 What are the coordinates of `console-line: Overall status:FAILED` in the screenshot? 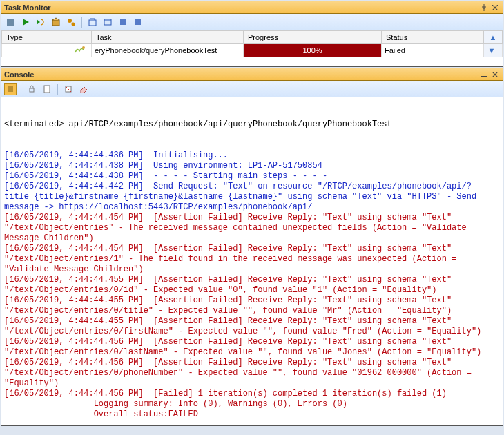 It's located at (252, 414).